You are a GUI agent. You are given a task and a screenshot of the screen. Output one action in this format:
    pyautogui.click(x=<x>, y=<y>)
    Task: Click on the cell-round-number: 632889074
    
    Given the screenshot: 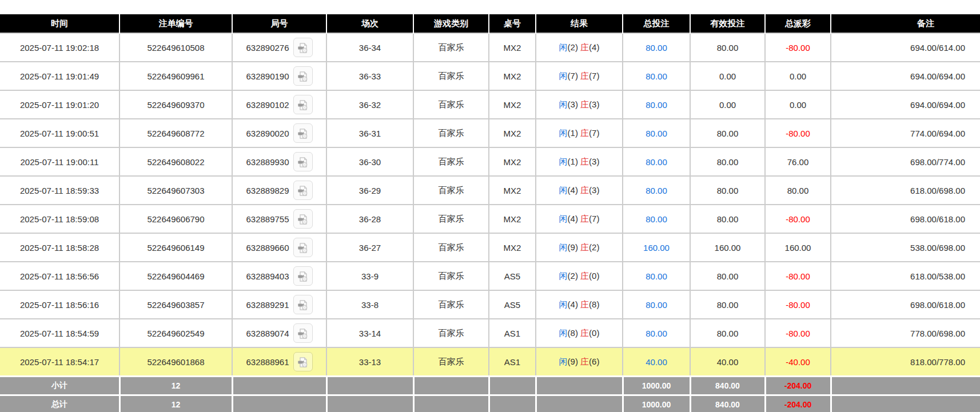 What is the action you would take?
    pyautogui.click(x=279, y=333)
    